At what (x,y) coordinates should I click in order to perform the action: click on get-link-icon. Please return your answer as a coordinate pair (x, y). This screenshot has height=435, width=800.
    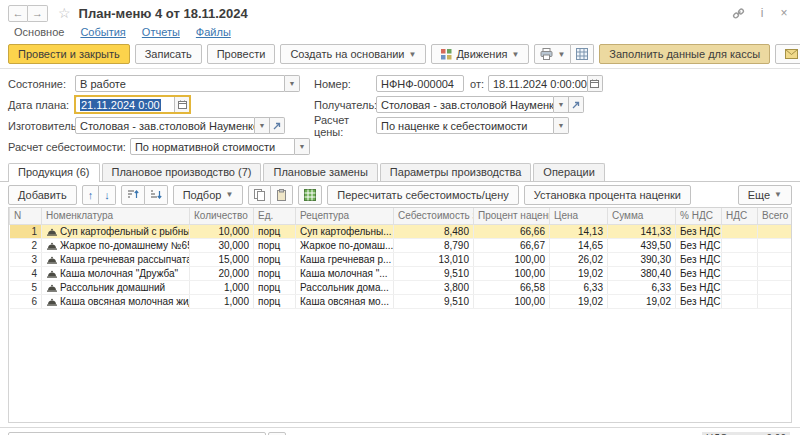
    Looking at the image, I should click on (740, 14).